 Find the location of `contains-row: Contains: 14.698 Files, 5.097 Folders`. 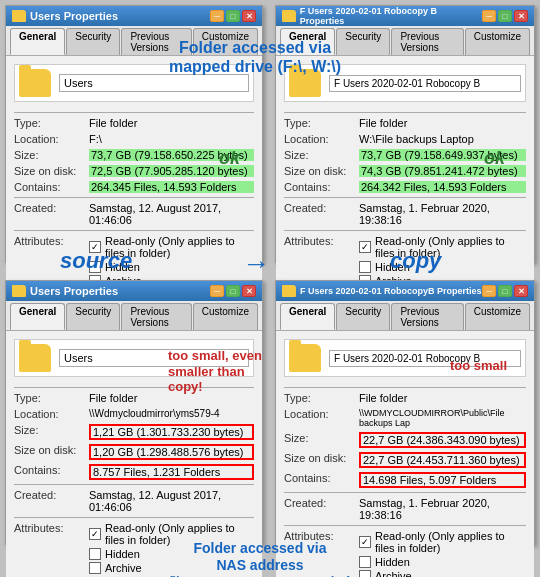

contains-row: Contains: 14.698 Files, 5.097 Folders is located at coordinates (405, 480).